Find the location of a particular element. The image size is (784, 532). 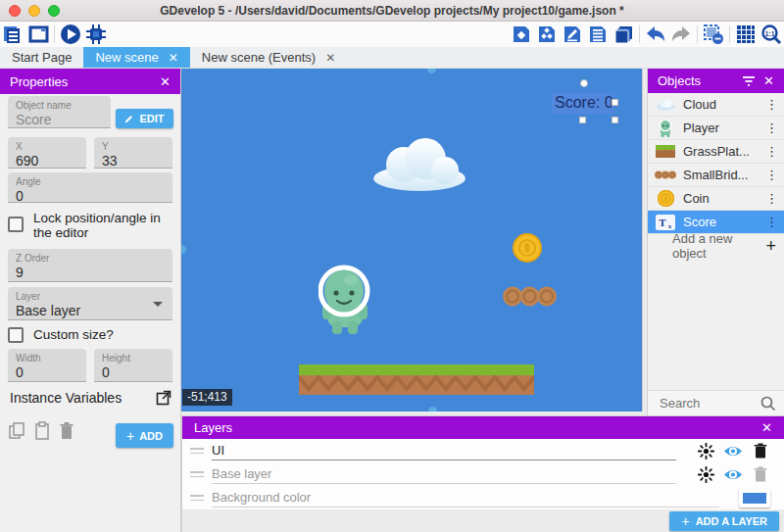

objects-list-button is located at coordinates (547, 34).